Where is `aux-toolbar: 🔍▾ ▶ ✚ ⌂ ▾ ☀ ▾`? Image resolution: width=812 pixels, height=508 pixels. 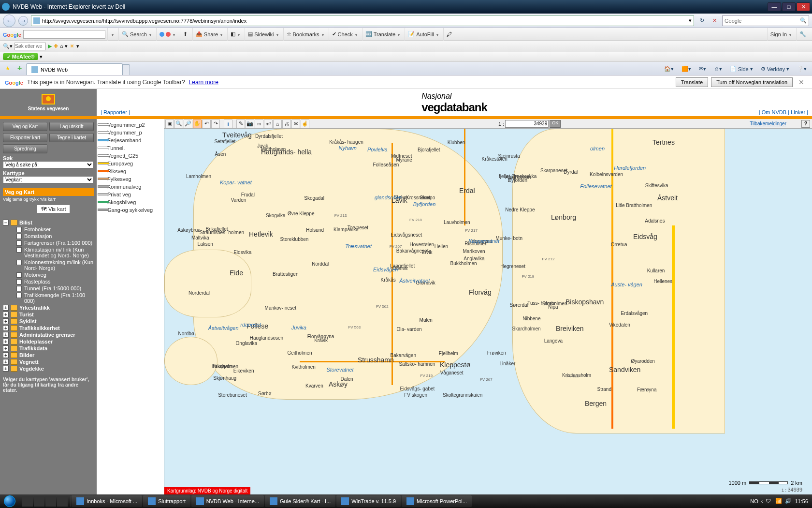 aux-toolbar: 🔍▾ ▶ ✚ ⌂ ▾ ☀ ▾ is located at coordinates (406, 46).